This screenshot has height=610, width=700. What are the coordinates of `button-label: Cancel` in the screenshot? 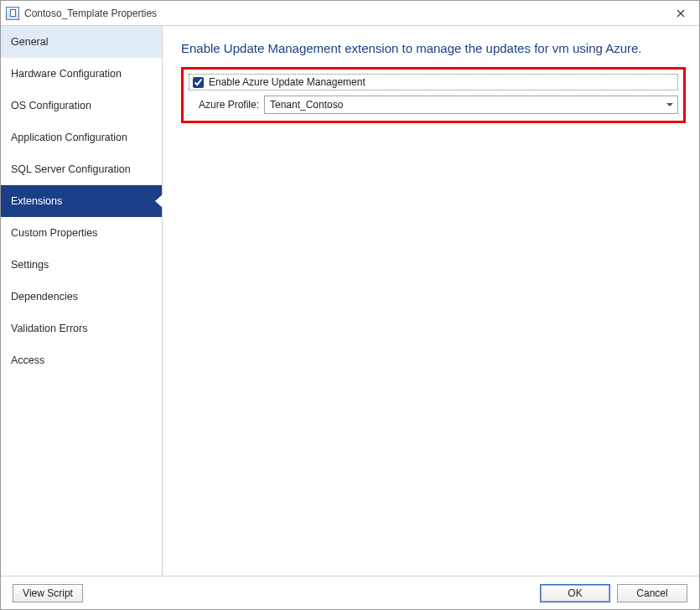 It's located at (652, 593).